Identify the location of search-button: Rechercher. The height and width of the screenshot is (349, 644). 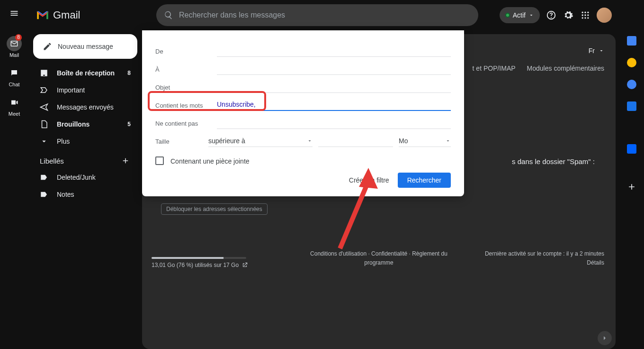
(424, 180).